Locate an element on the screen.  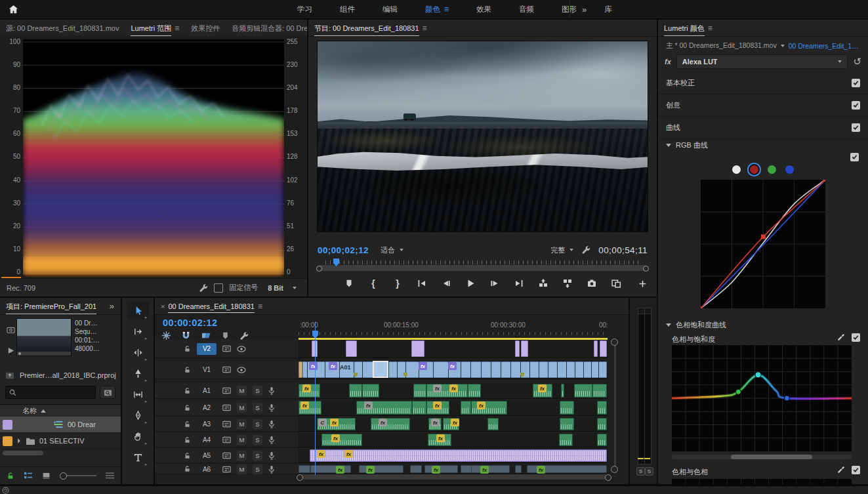
mark-out-button: } is located at coordinates (398, 283).